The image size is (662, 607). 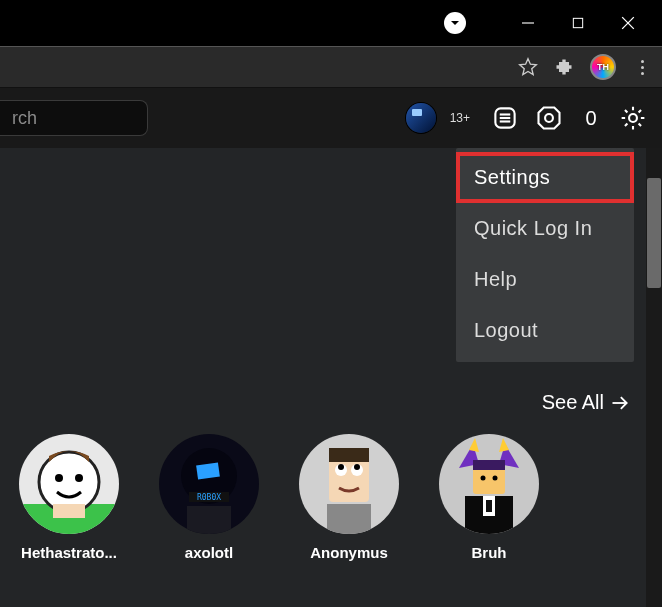 I want to click on settings-dropdown: Settings Quick Log In Help Logout, so click(x=545, y=255).